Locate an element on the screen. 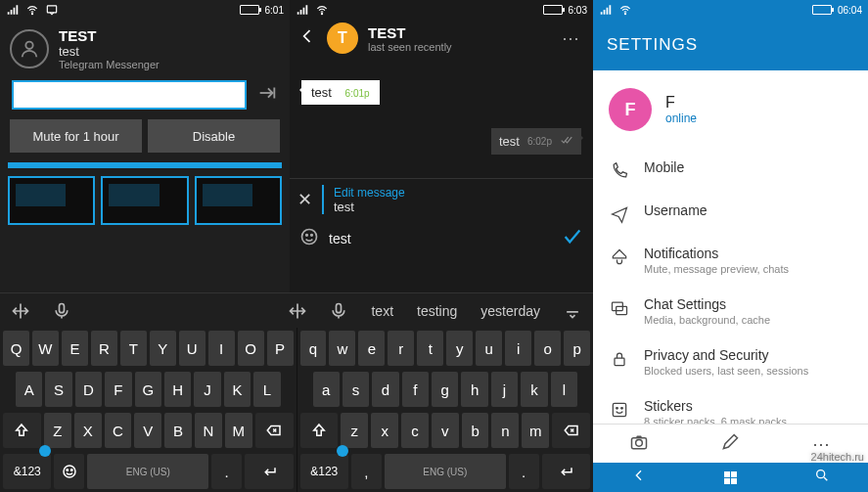 This screenshot has width=868, height=492. nav-search-button is located at coordinates (822, 477).